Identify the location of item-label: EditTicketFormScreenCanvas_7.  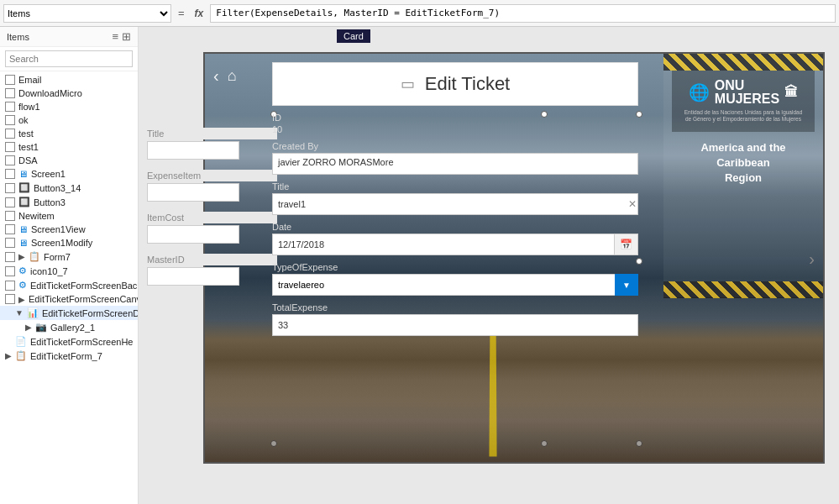
(83, 299).